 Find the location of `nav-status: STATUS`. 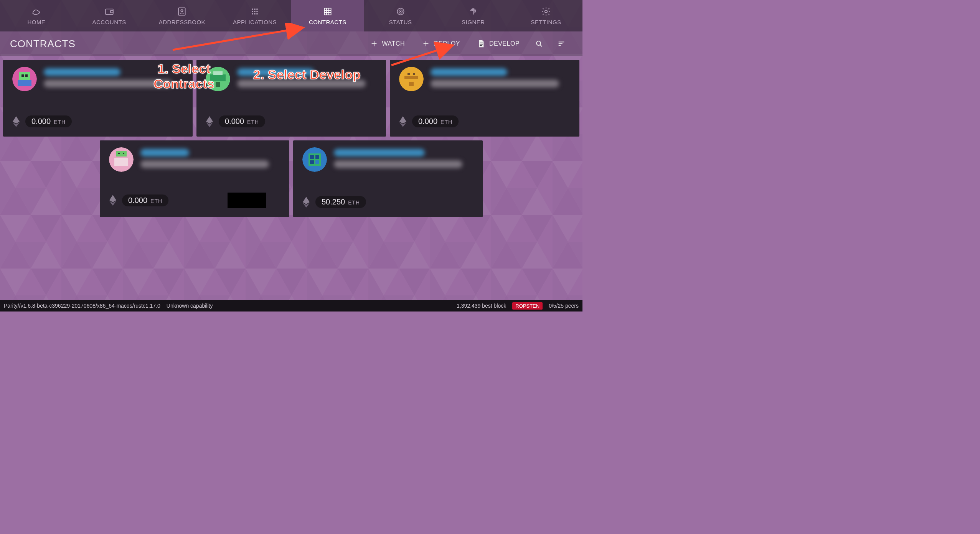

nav-status: STATUS is located at coordinates (401, 16).